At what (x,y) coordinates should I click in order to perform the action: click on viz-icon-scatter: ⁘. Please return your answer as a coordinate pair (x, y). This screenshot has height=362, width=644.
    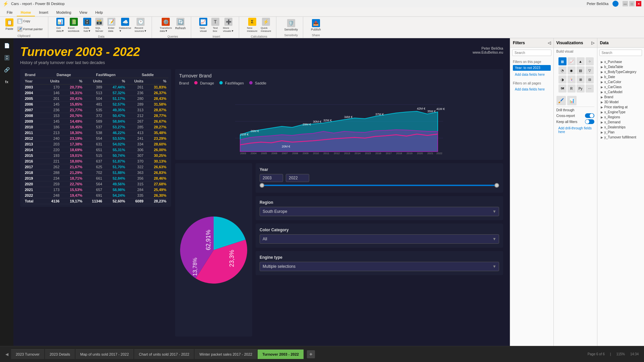
    Looking at the image, I should click on (590, 61).